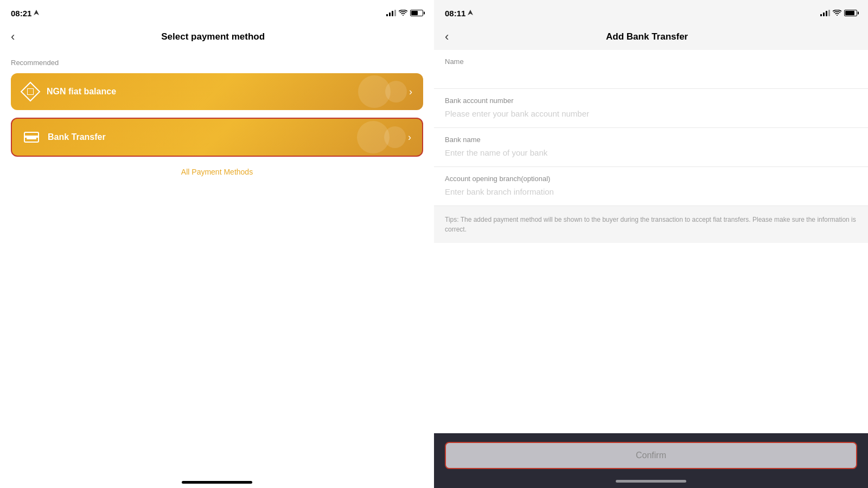 This screenshot has width=868, height=488. I want to click on right-signal-icon, so click(825, 13).